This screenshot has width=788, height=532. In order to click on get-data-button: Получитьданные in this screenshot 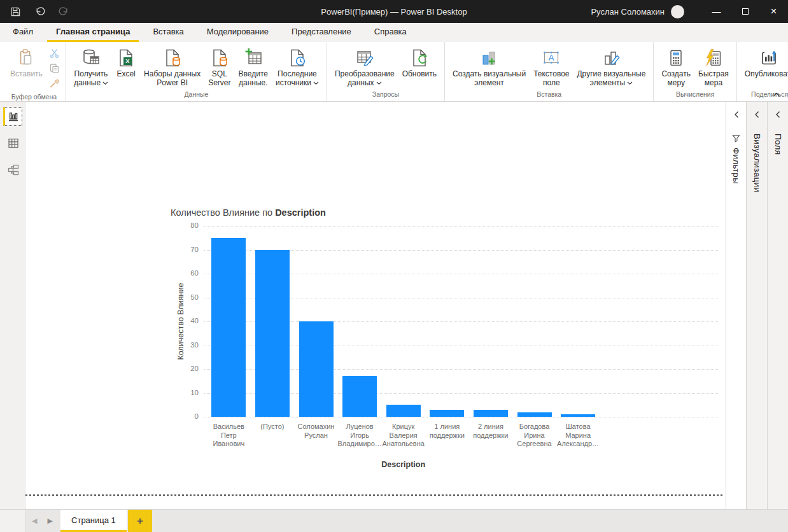, I will do `click(91, 66)`.